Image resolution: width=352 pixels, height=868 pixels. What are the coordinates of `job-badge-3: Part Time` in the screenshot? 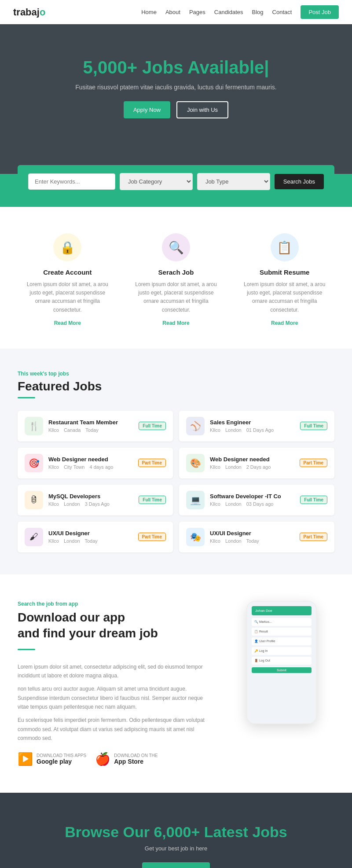 It's located at (313, 463).